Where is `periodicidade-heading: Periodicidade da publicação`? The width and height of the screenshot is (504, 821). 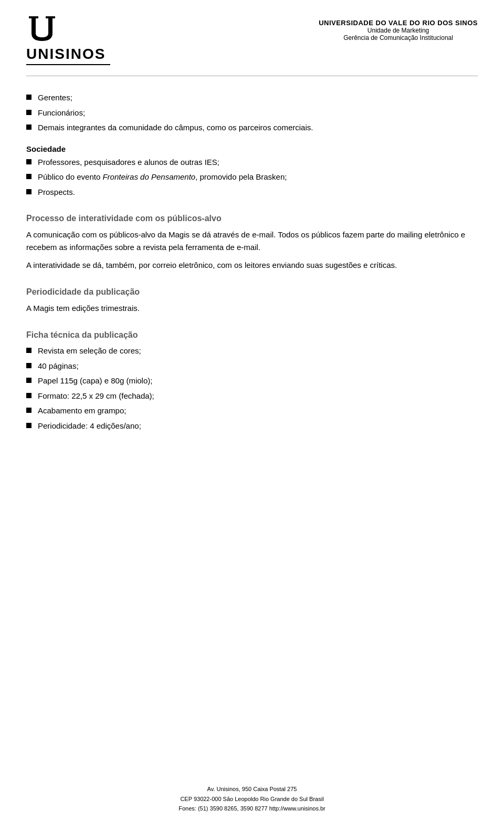
periodicidade-heading: Periodicidade da publicação is located at coordinates (252, 292).